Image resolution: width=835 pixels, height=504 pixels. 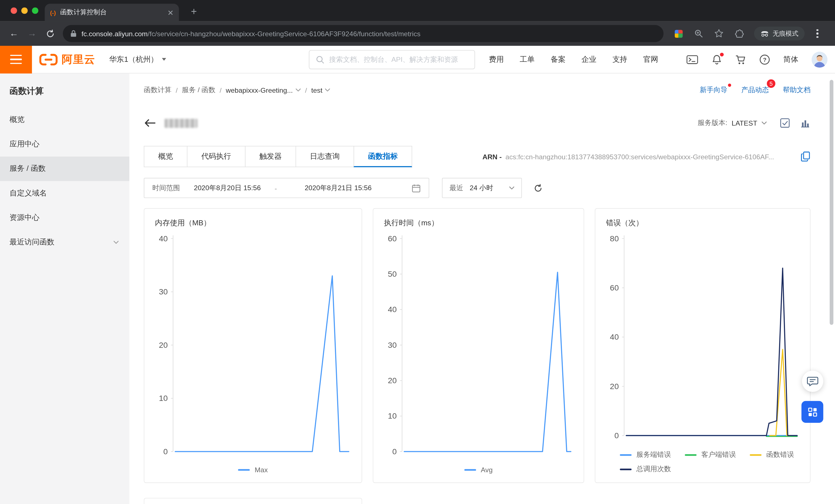 What do you see at coordinates (714, 90) in the screenshot?
I see `quick-link: 新手向导` at bounding box center [714, 90].